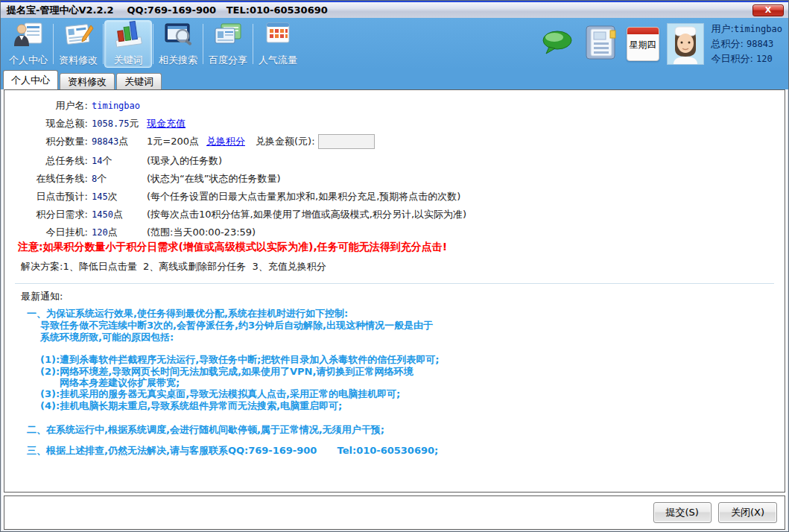 This screenshot has width=789, height=532. I want to click on baidu-share-icon, so click(228, 37).